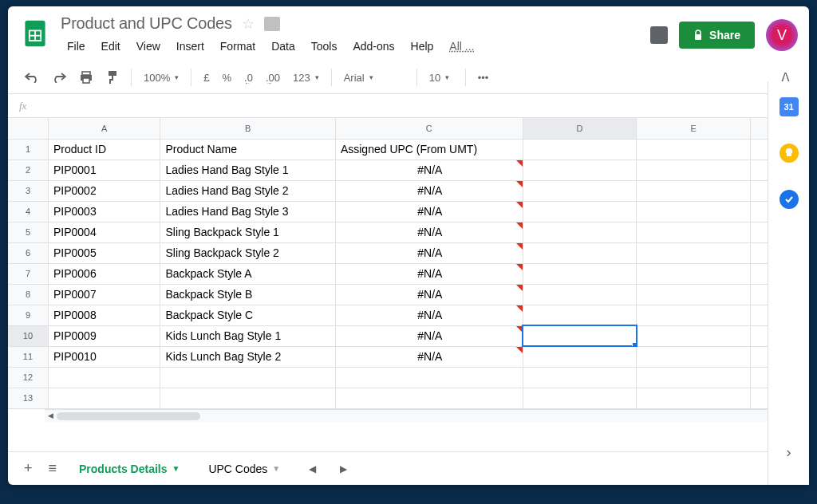 Image resolution: width=817 pixels, height=504 pixels. Describe the element at coordinates (716, 35) in the screenshot. I see `share-button: Share` at that location.